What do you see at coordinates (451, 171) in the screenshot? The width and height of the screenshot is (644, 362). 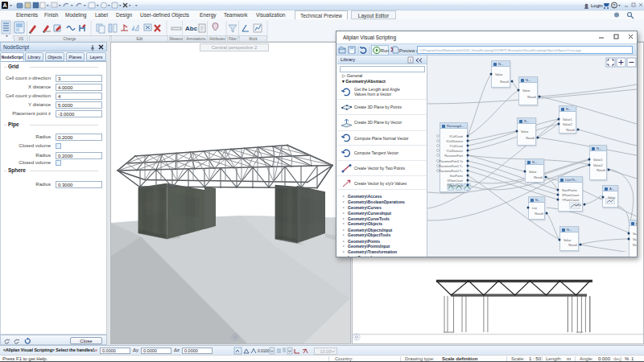 I see `svg-text: PlacementPoint2 Y+` at bounding box center [451, 171].